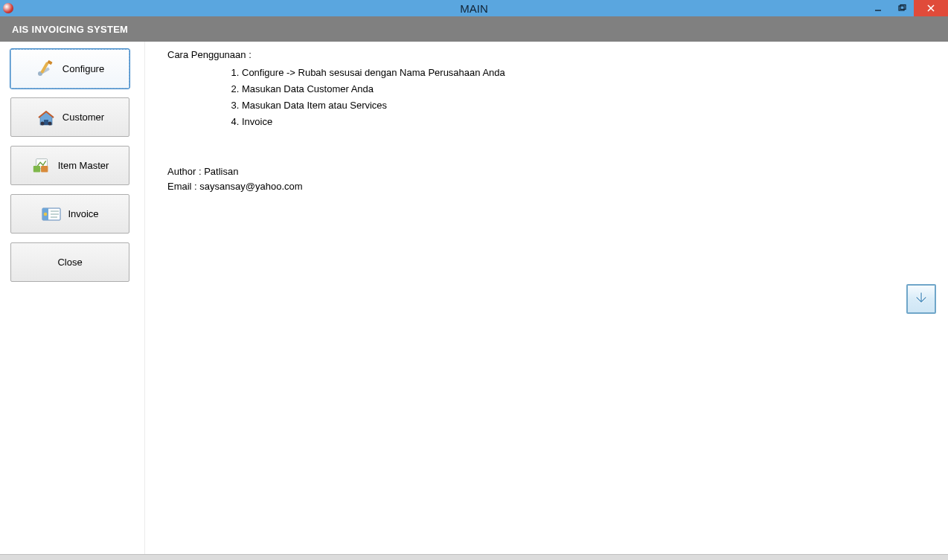  I want to click on download-arrow-button, so click(921, 299).